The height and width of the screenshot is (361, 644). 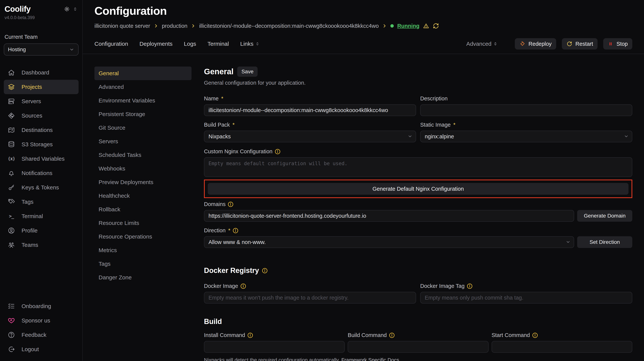 What do you see at coordinates (310, 110) in the screenshot?
I see `name-input` at bounding box center [310, 110].